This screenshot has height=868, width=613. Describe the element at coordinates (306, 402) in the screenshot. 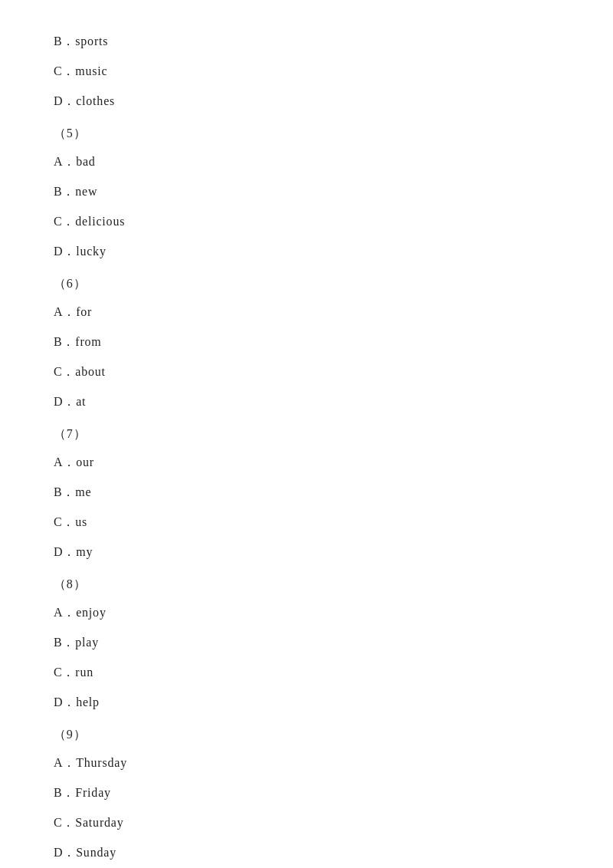

I see `option-q6d: D．at` at that location.